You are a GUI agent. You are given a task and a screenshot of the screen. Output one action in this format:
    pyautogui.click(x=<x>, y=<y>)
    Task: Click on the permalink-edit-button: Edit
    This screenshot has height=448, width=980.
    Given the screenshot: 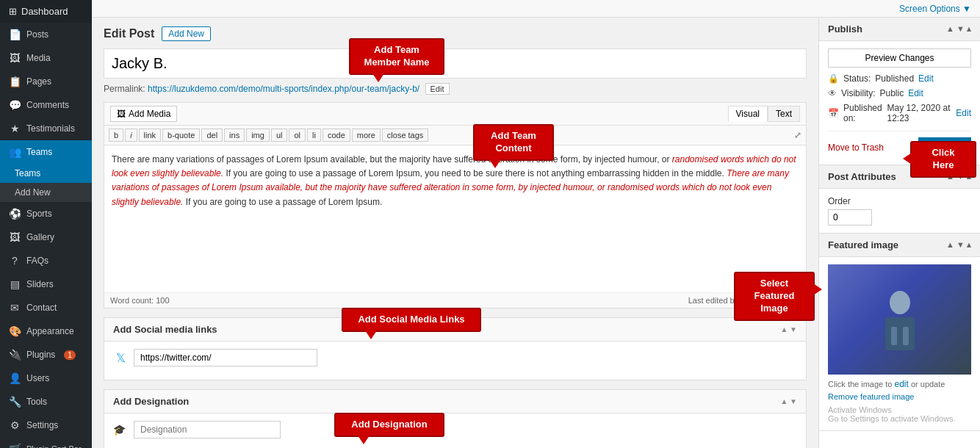 What is the action you would take?
    pyautogui.click(x=438, y=89)
    